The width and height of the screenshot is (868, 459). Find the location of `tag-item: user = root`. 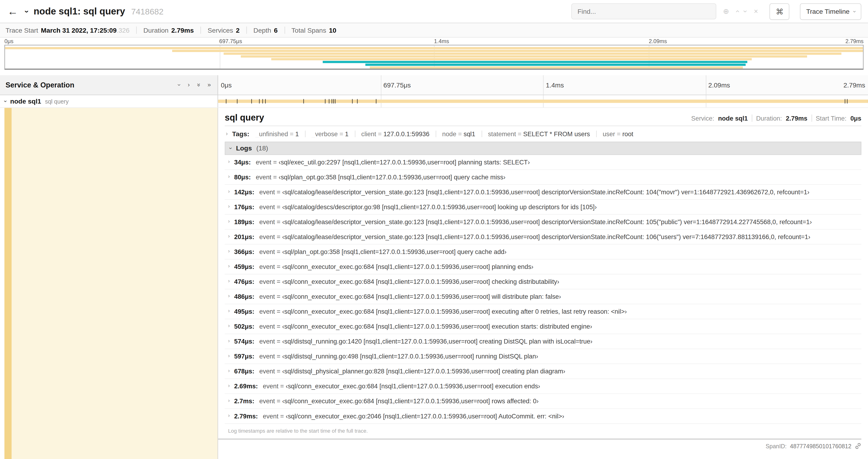

tag-item: user = root is located at coordinates (615, 134).